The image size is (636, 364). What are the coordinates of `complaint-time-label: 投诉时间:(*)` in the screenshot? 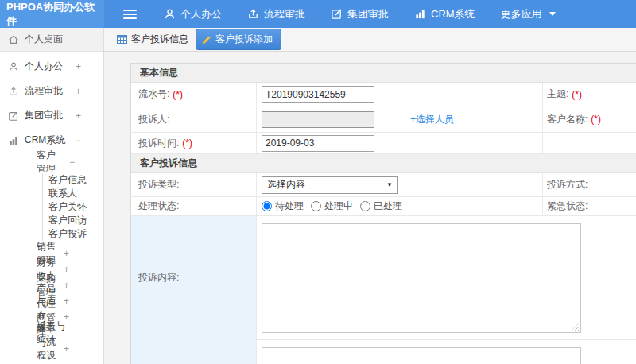 It's located at (194, 143).